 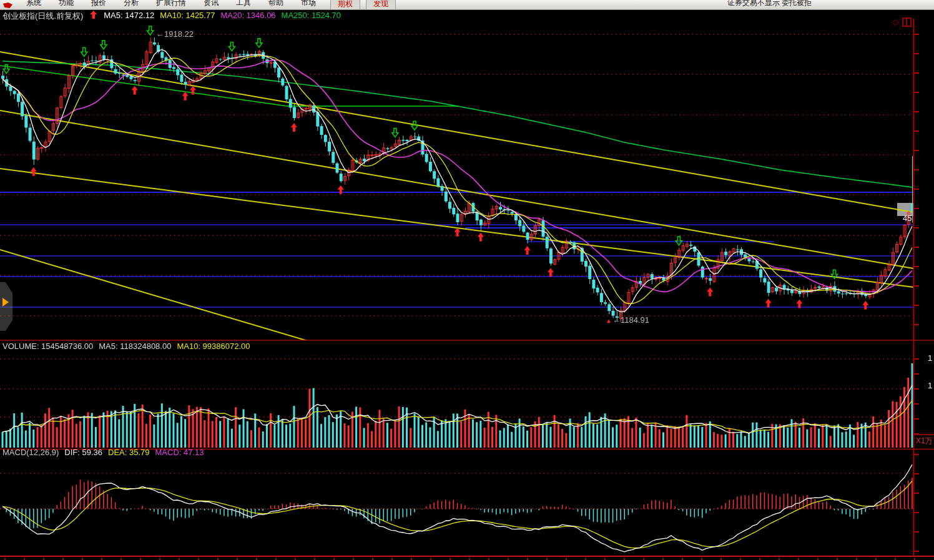 What do you see at coordinates (172, 16) in the screenshot?
I see `main-chart-header: 创业板指(日线.前复权) MA5: 1472.12MA10: 1425.77MA…` at bounding box center [172, 16].